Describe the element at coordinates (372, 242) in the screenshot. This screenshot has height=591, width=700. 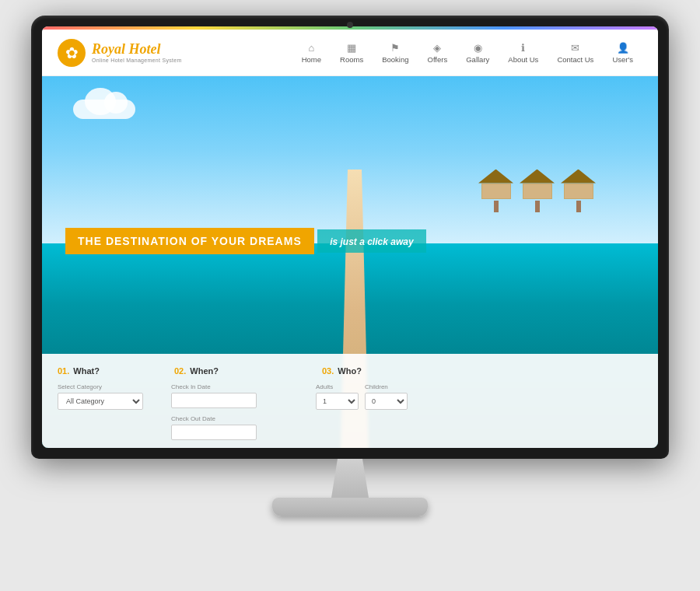
I see `hero-subtitle: is just a click away` at that location.